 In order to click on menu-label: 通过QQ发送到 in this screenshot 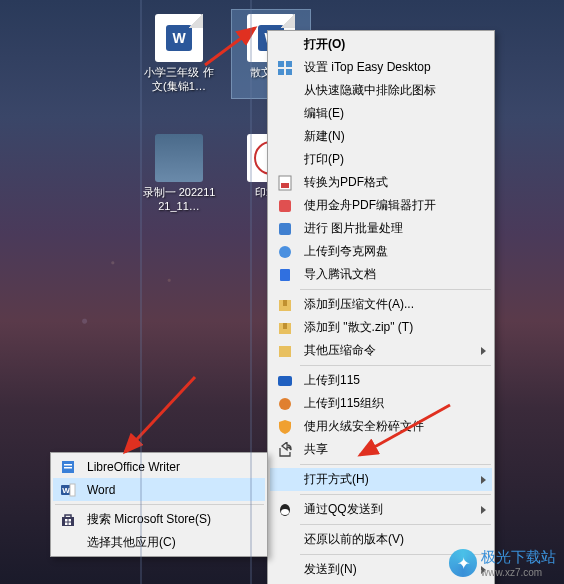, I will do `click(344, 510)`.